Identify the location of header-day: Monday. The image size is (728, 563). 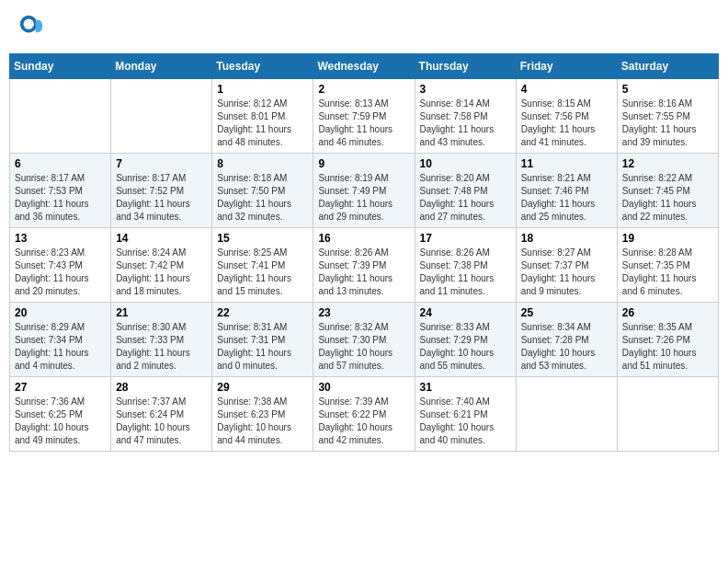
(162, 66).